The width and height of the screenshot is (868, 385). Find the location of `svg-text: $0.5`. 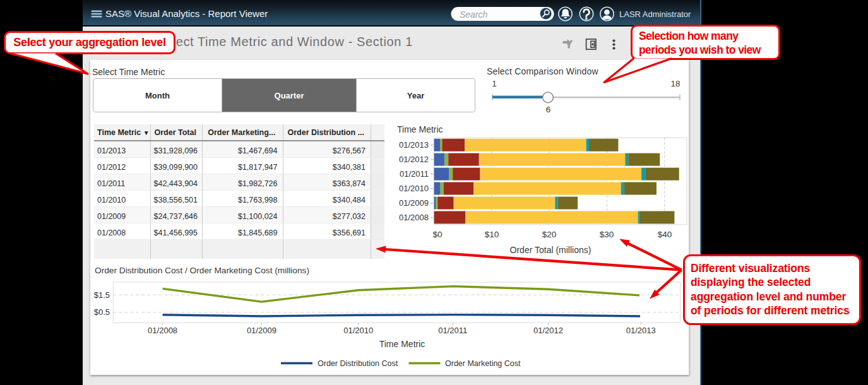

svg-text: $0.5 is located at coordinates (102, 312).